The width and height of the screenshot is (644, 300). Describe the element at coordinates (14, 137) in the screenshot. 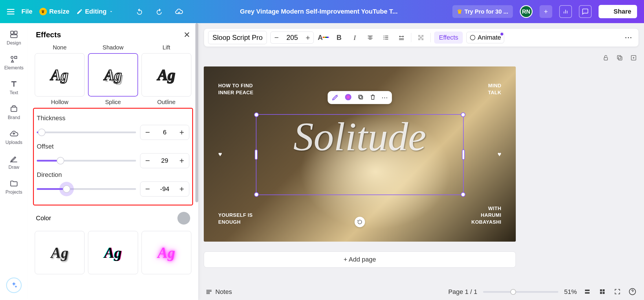

I see `rail-uploads: Uploads` at that location.